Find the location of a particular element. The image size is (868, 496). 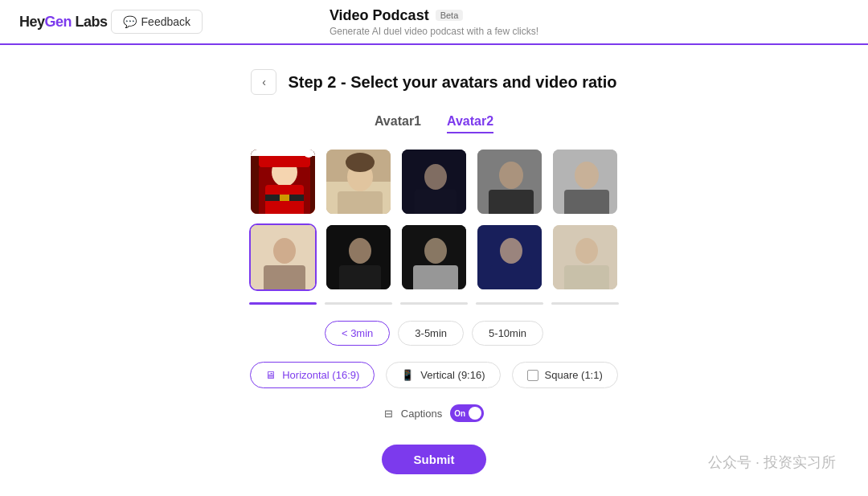

step-title: Step 2 - Select your avatars and video r… is located at coordinates (452, 82).